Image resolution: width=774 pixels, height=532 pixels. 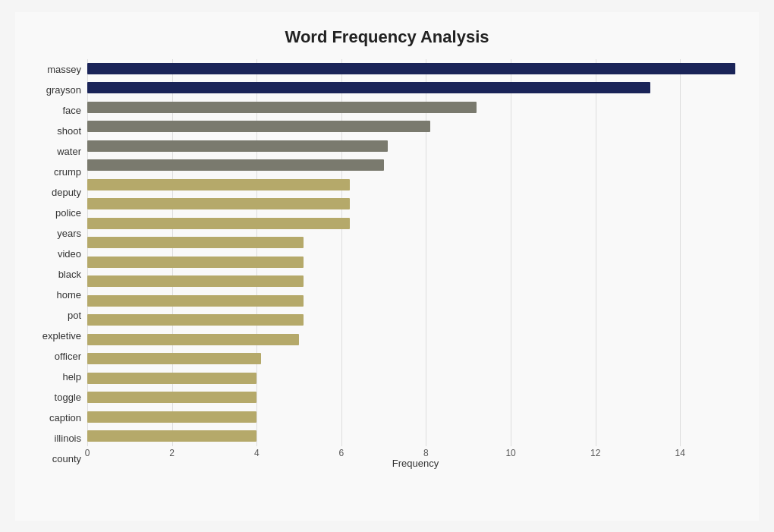 What do you see at coordinates (387, 37) in the screenshot?
I see `chart-title: Word Frequency Analysis` at bounding box center [387, 37].